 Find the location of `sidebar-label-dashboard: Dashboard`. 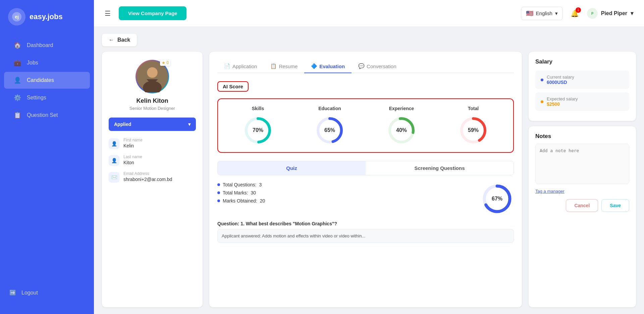

sidebar-label-dashboard: Dashboard is located at coordinates (40, 45).